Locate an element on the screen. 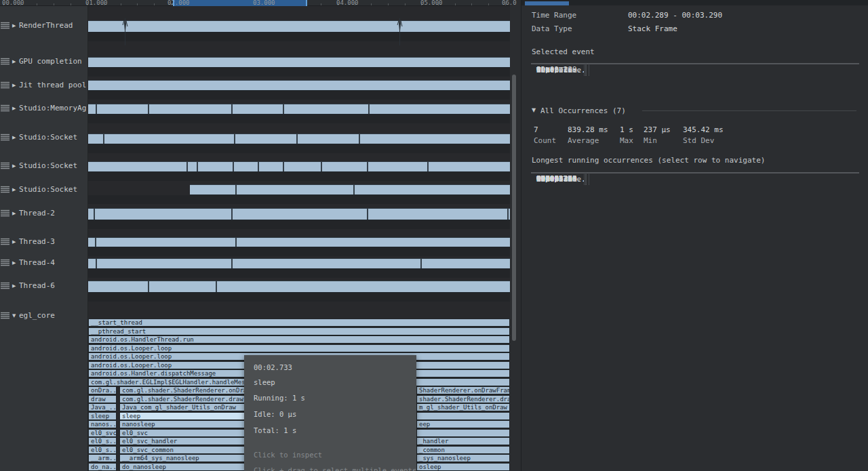  thread-row-studio-memoryag: ▶Studio:MemoryAg is located at coordinates (44, 108).